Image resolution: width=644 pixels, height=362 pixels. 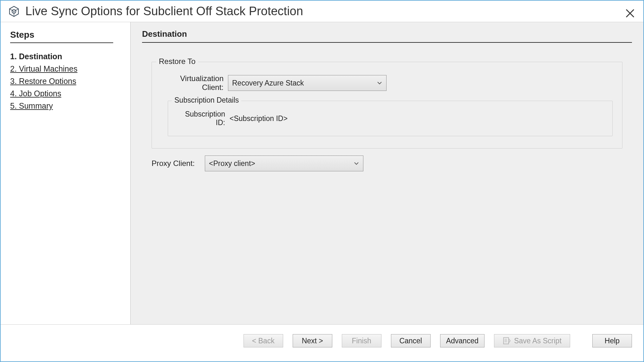 I want to click on back-button: < Back, so click(x=263, y=341).